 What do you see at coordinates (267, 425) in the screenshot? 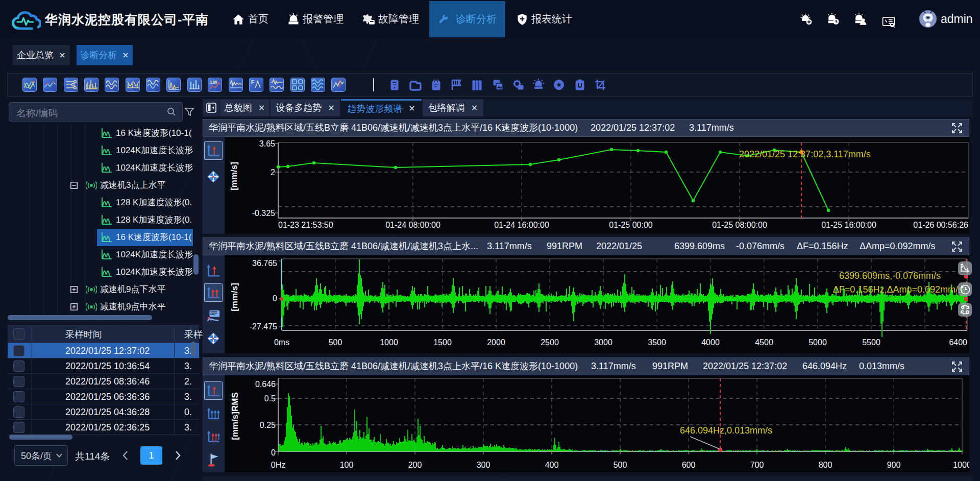
I see `svg-text: 0.25` at bounding box center [267, 425].